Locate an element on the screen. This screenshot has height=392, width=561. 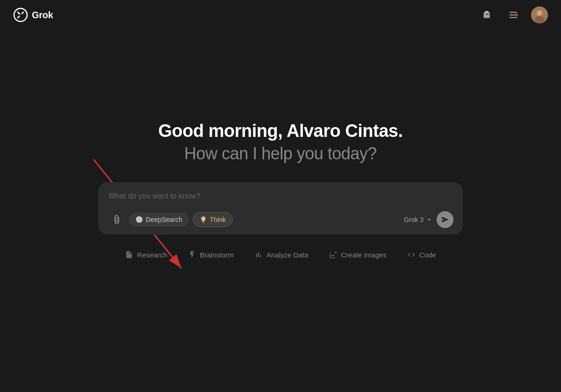
header-actions is located at coordinates (513, 15).